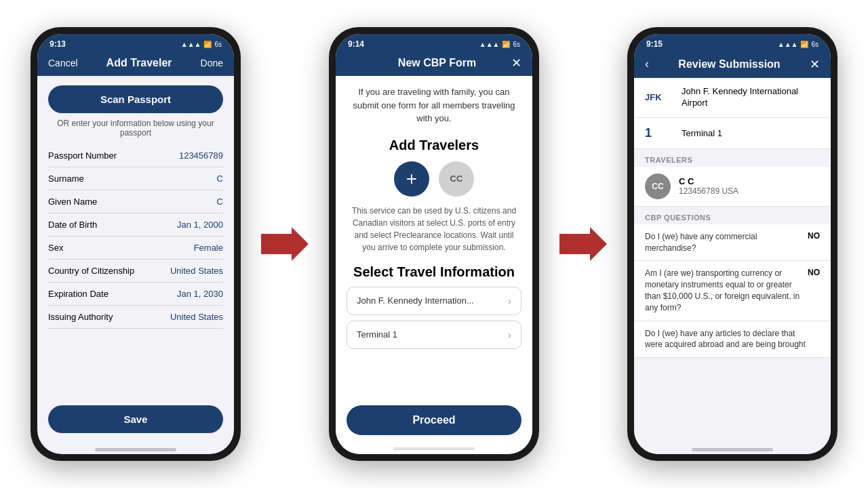 The image size is (868, 488). I want to click on signal-icon-2: ▲▲▲, so click(490, 45).